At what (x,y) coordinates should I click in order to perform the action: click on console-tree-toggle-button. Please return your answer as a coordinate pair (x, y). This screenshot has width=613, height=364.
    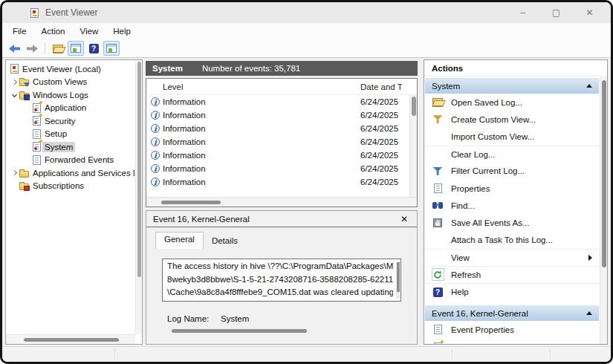
    Looking at the image, I should click on (76, 48).